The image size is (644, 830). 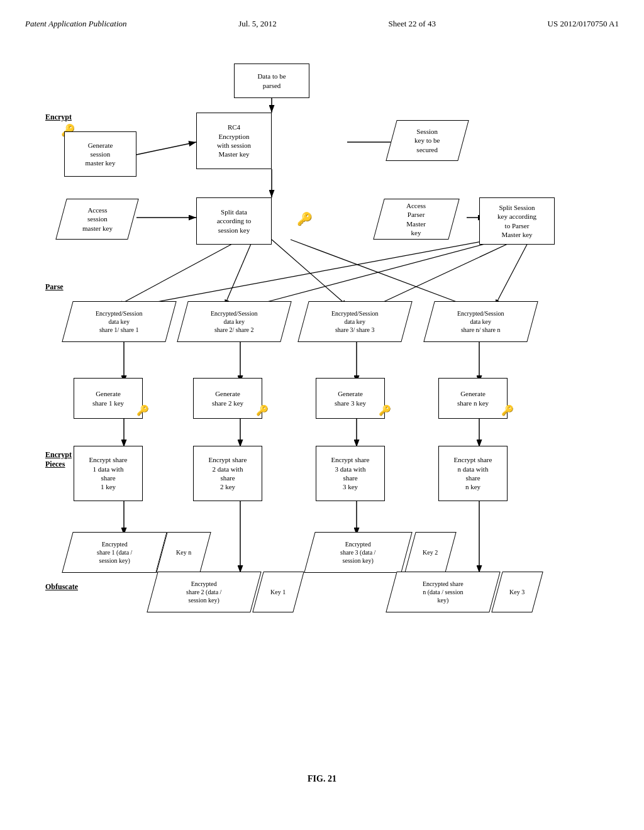 I want to click on box-rc4-encryption: RC4Encryptionwith sessionMaster key, so click(x=234, y=141).